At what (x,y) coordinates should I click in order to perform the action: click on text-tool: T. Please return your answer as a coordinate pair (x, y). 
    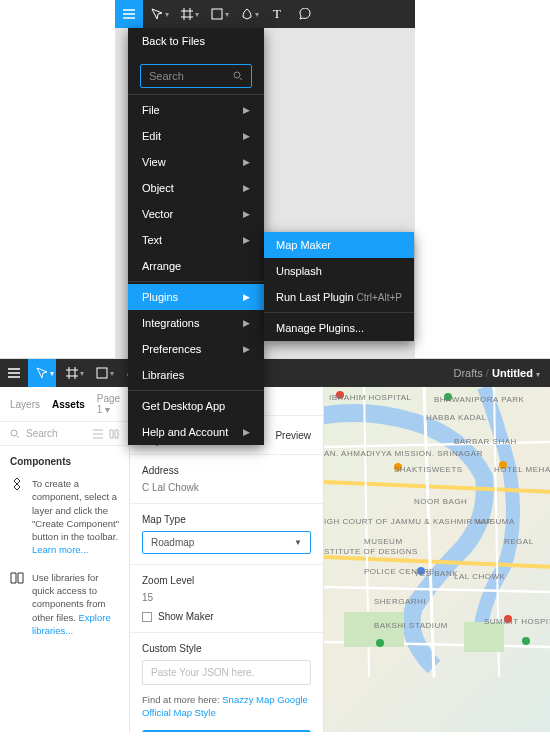
    Looking at the image, I should click on (277, 14).